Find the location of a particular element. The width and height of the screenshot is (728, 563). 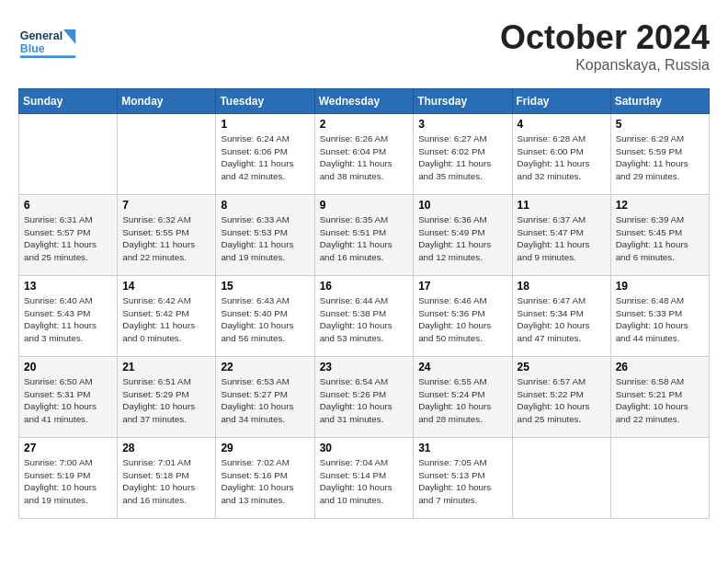

day-number: 28 is located at coordinates (166, 448).